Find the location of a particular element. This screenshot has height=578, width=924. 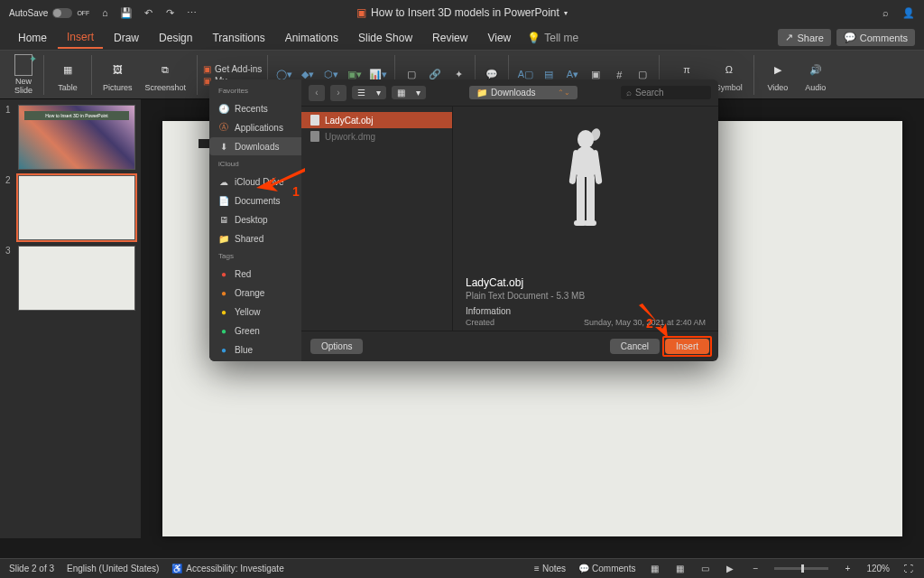

app-icon: Ⓐ is located at coordinates (224, 127).